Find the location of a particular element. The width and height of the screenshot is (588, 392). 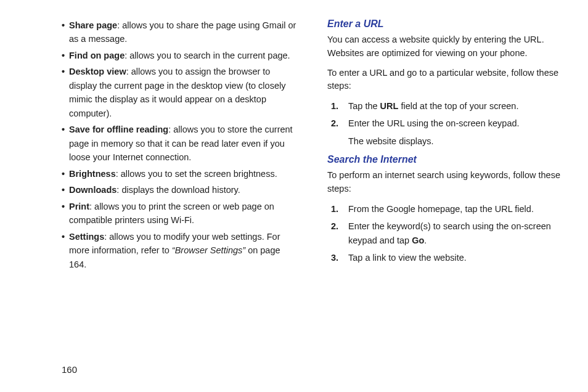

list-item: 1. Tap the URL field at the top of your … is located at coordinates (445, 106).